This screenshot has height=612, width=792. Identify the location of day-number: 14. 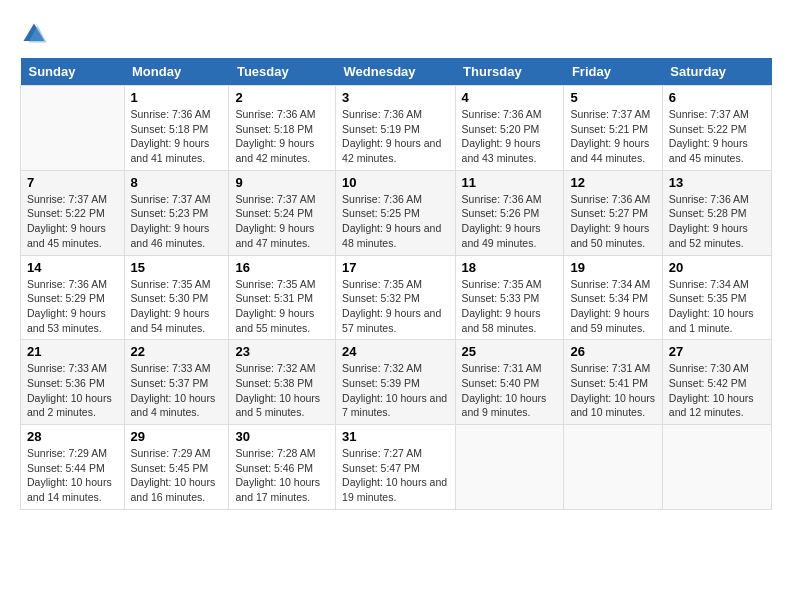
(72, 268).